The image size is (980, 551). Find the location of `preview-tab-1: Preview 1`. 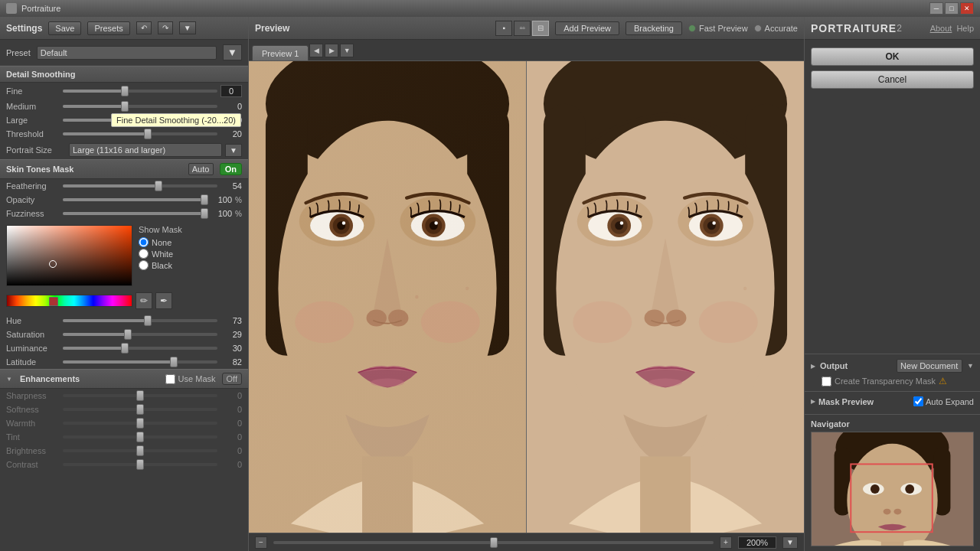

preview-tab-1: Preview 1 is located at coordinates (280, 53).